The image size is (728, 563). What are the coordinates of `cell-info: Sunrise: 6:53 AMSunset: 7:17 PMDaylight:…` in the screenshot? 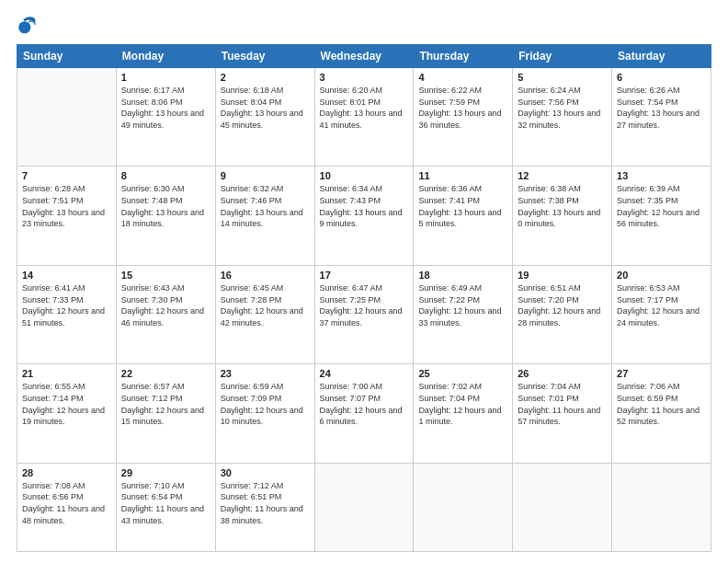 It's located at (662, 305).